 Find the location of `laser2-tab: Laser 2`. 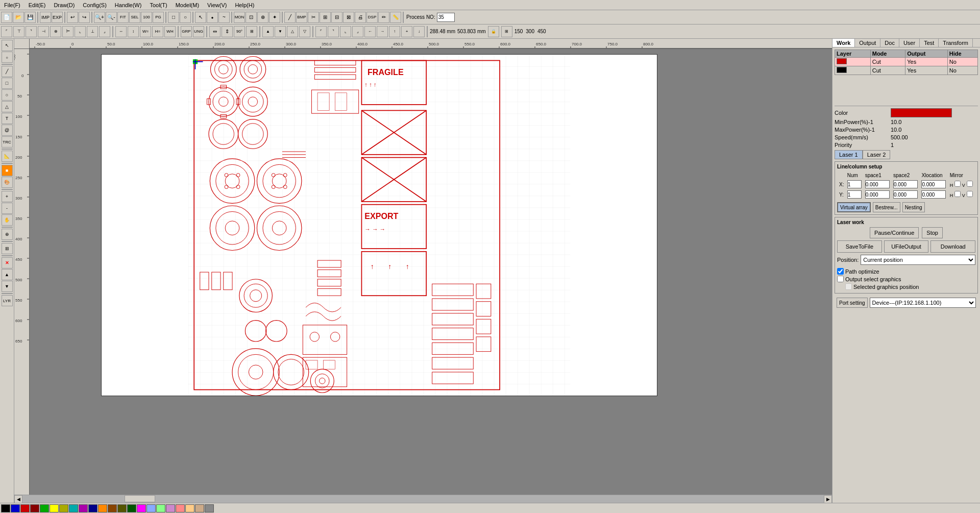

laser2-tab: Laser 2 is located at coordinates (877, 155).